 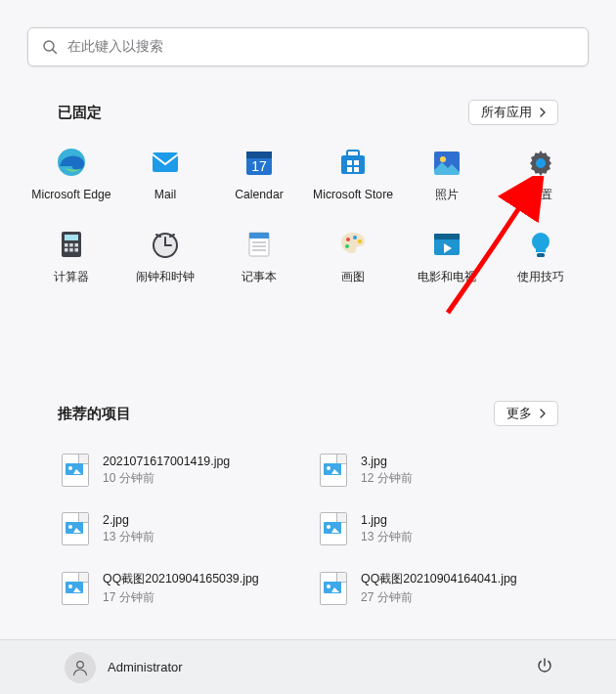 I want to click on user-name: Administrator, so click(x=145, y=667).